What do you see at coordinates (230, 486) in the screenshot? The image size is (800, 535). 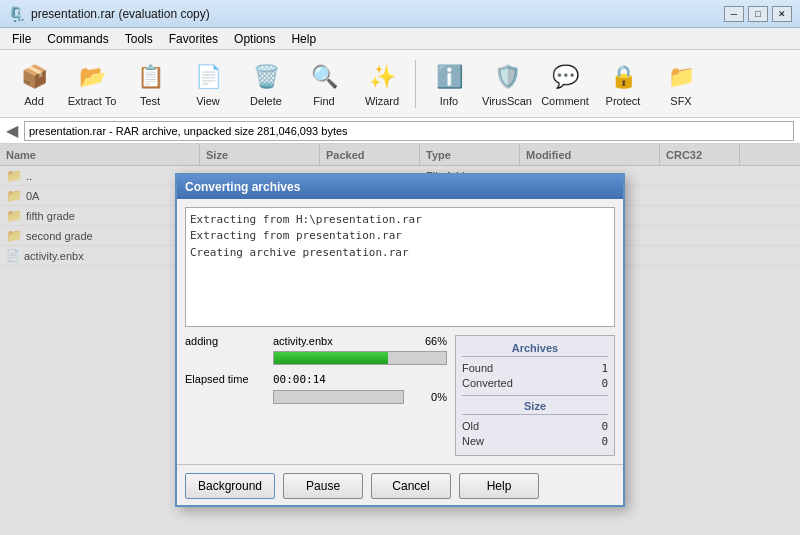 I see `background-button: Background` at bounding box center [230, 486].